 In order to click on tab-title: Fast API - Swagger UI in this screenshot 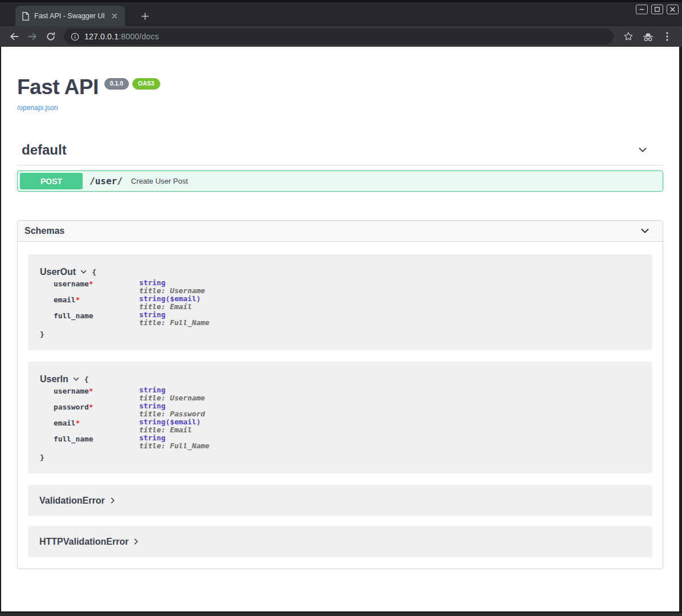, I will do `click(70, 16)`.